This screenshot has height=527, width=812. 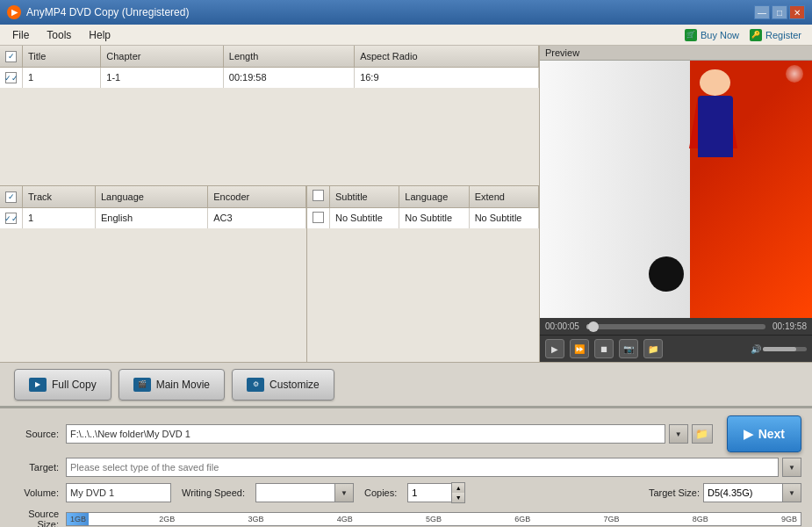 I want to click on video-row-length: 00:19:58, so click(x=288, y=77).